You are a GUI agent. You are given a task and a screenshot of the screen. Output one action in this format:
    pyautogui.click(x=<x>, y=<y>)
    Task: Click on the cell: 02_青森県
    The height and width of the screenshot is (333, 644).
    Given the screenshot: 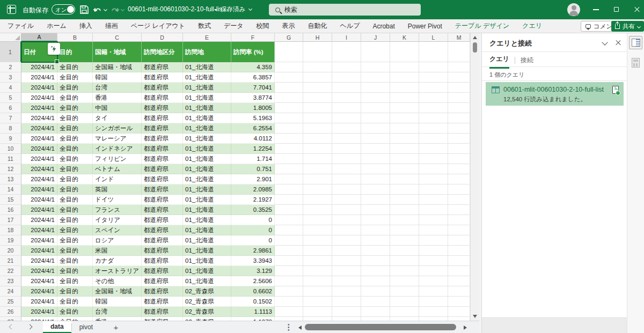 What is the action you would take?
    pyautogui.click(x=207, y=292)
    